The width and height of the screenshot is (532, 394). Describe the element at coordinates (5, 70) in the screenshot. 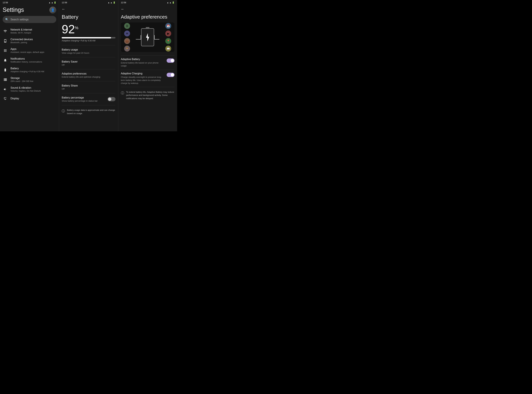

I see `battery-settings-icon` at that location.